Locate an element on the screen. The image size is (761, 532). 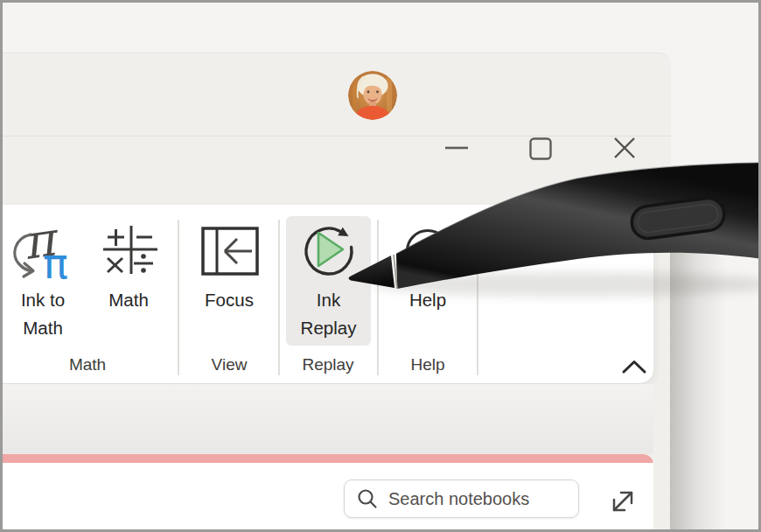
minimize-button is located at coordinates (457, 150).